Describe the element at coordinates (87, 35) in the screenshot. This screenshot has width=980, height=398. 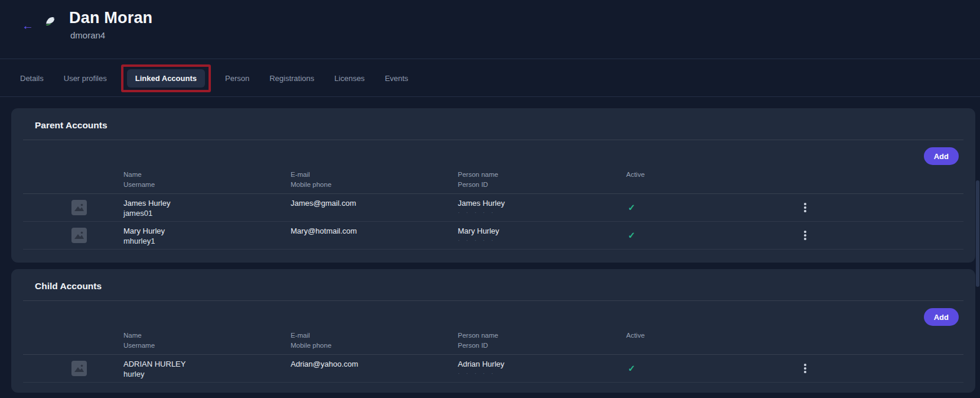
I see `page-subtitle-username: dmoran4` at that location.